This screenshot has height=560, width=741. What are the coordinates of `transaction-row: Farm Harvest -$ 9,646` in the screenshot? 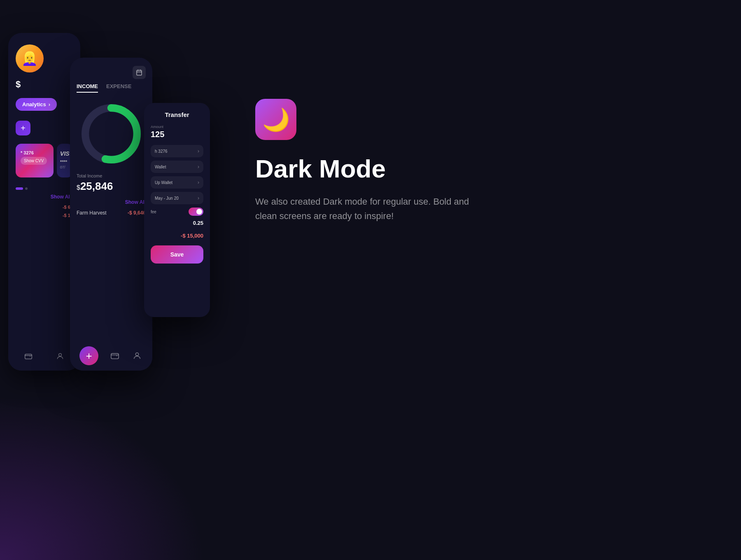 It's located at (111, 213).